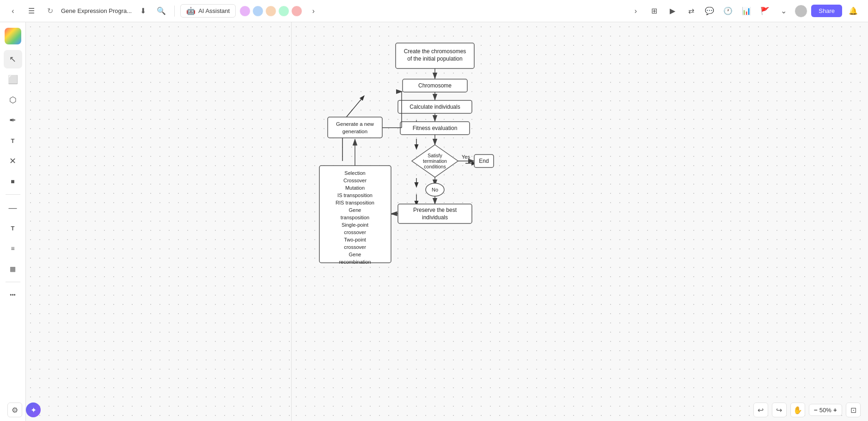  Describe the element at coordinates (13, 141) in the screenshot. I see `text-tool: T` at that location.